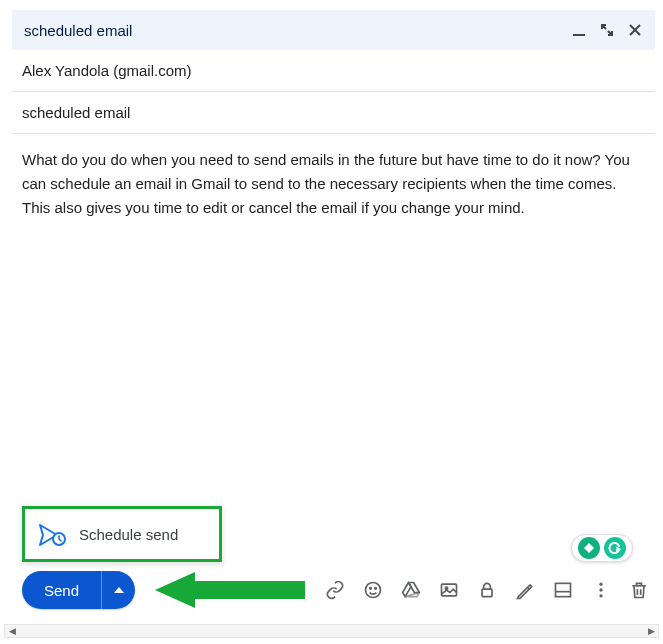  I want to click on compose-toolbar: Send, so click(336, 590).